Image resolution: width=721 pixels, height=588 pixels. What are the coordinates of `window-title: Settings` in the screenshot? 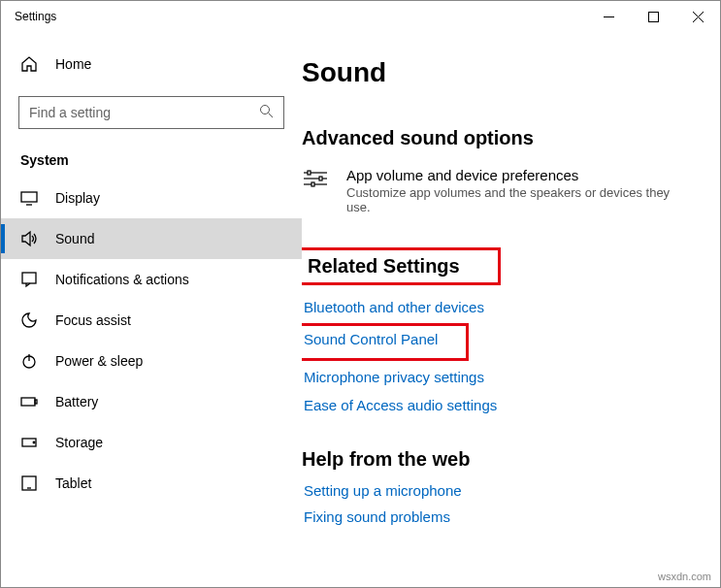 It's located at (301, 16).